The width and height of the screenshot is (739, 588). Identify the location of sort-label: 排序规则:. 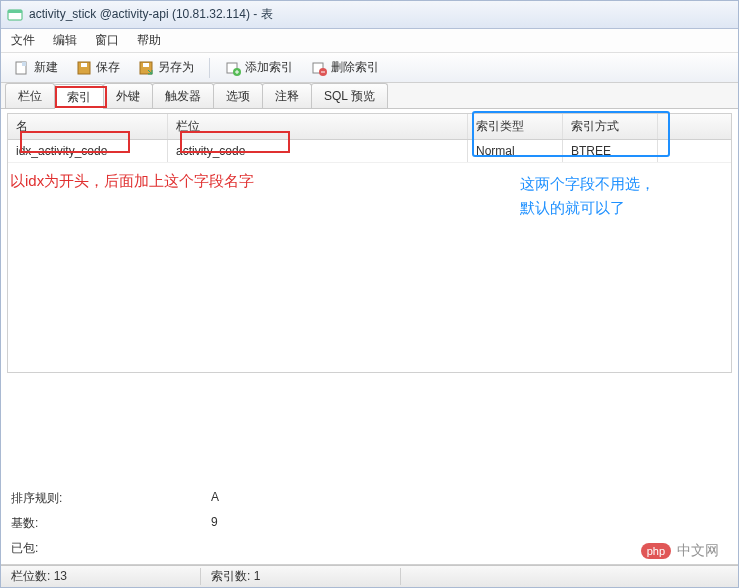
(111, 498).